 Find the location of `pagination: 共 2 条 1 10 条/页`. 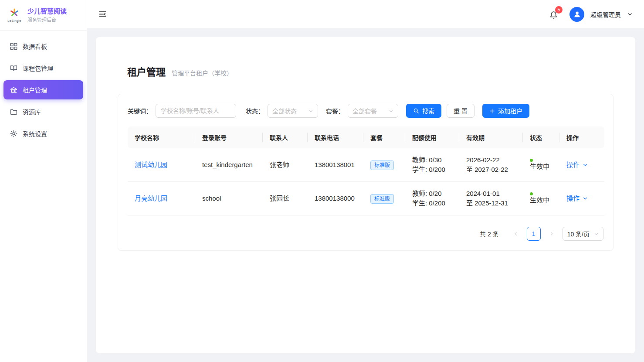

pagination: 共 2 条 1 10 条/页 is located at coordinates (366, 234).